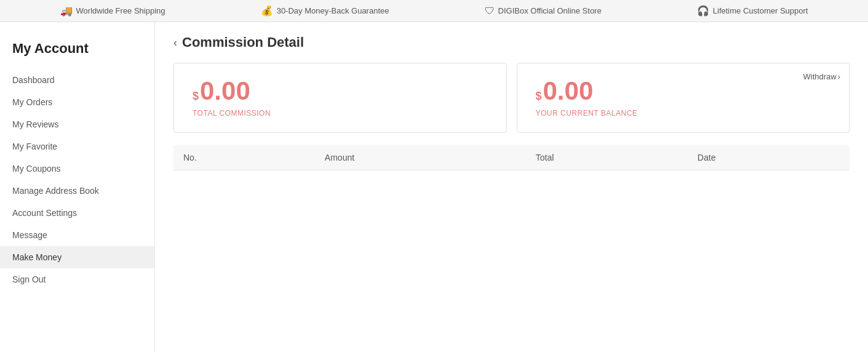 Image resolution: width=868 pixels, height=352 pixels. Describe the element at coordinates (512, 158) in the screenshot. I see `table-header: No.AmountTotalDate` at that location.